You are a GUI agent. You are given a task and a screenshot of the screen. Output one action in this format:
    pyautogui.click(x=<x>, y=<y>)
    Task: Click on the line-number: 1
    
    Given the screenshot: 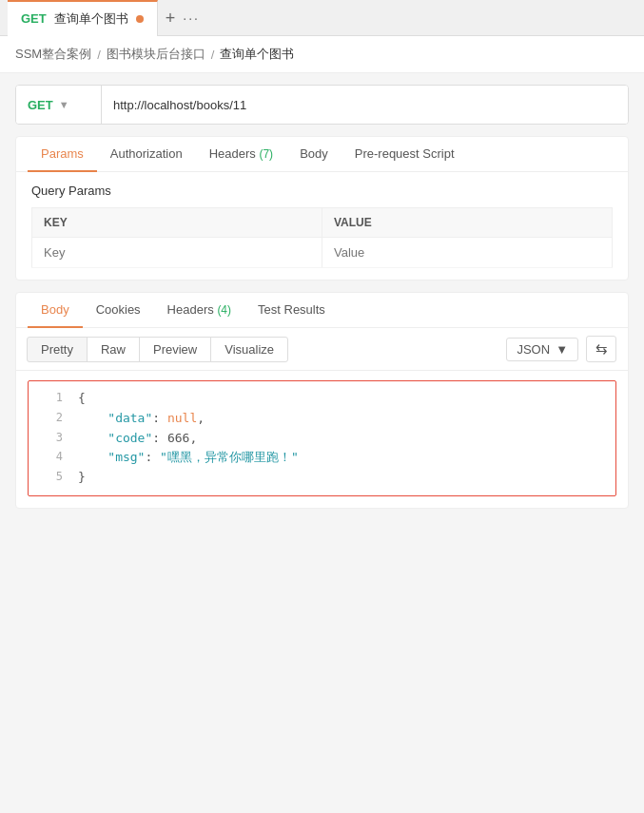 What is the action you would take?
    pyautogui.click(x=51, y=399)
    